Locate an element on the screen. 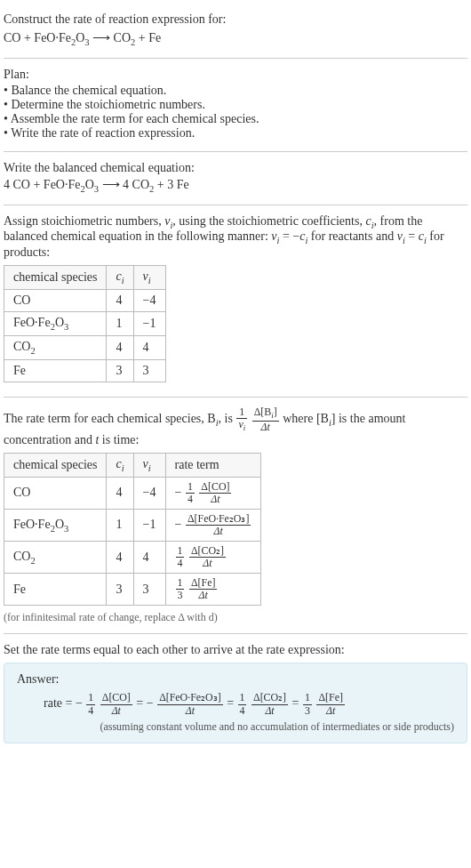  final-section: Set the rate terms equal to each other t… is located at coordinates (236, 692).